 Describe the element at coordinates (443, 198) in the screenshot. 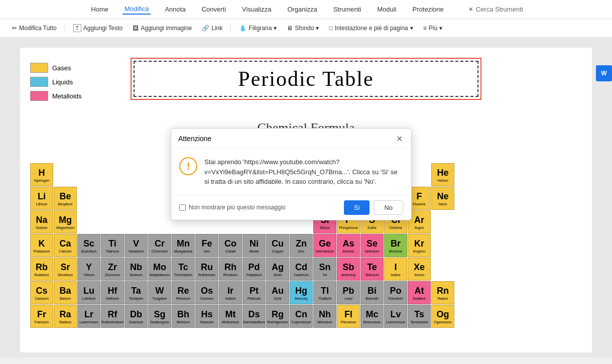

I see `element-Ne: NeNeon` at that location.